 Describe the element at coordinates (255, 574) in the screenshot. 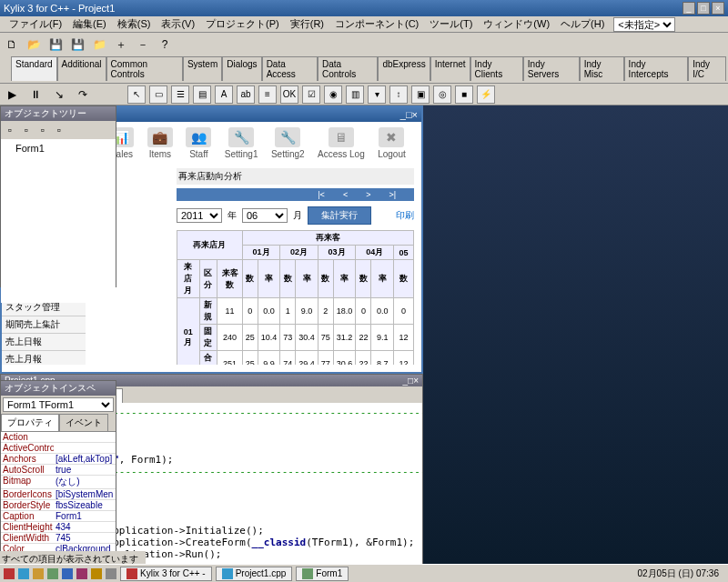

I see `task-project: Project1.cpp` at that location.